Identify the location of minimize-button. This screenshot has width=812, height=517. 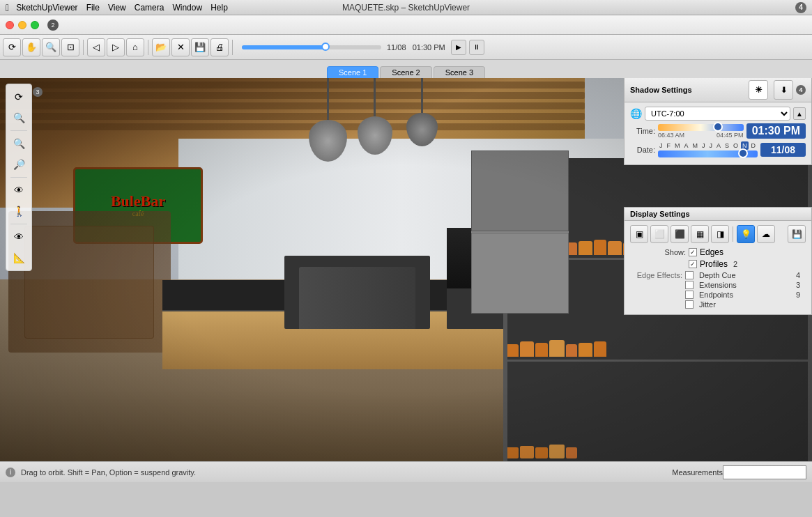
(22, 25).